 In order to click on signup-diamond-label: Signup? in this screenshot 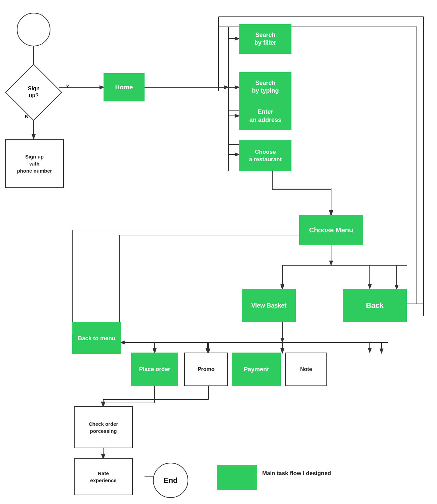, I will do `click(34, 92)`.